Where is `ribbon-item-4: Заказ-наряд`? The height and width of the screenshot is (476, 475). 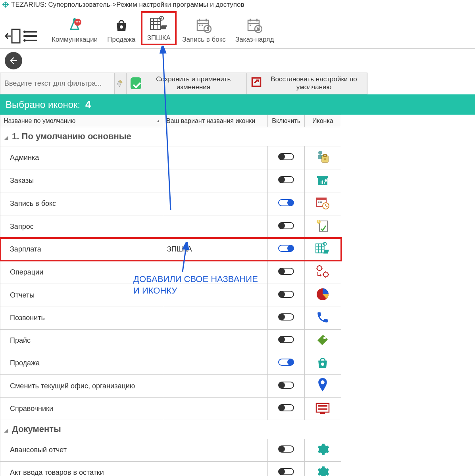 ribbon-item-4: Заказ-наряд is located at coordinates (255, 28).